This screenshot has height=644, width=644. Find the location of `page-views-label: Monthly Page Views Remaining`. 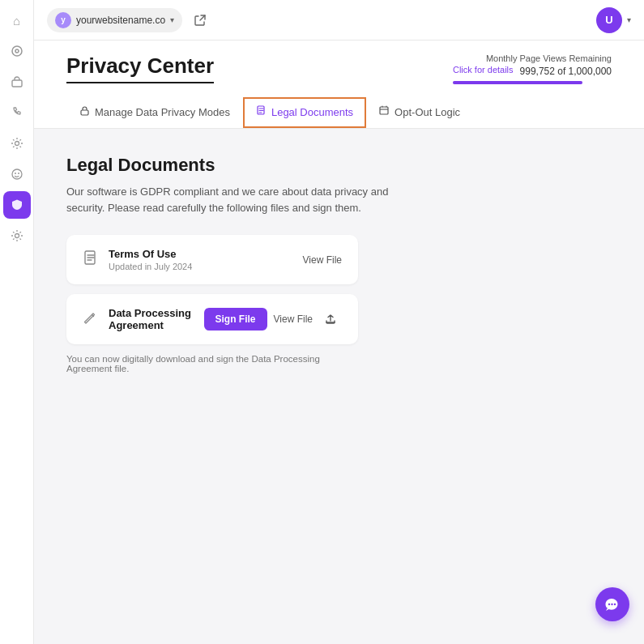

page-views-label: Monthly Page Views Remaining is located at coordinates (532, 58).